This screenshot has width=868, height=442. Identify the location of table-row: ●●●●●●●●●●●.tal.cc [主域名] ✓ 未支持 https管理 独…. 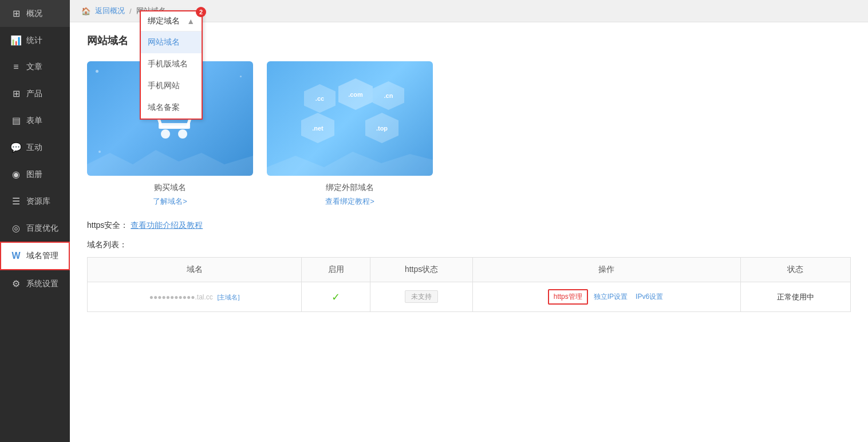
(469, 297).